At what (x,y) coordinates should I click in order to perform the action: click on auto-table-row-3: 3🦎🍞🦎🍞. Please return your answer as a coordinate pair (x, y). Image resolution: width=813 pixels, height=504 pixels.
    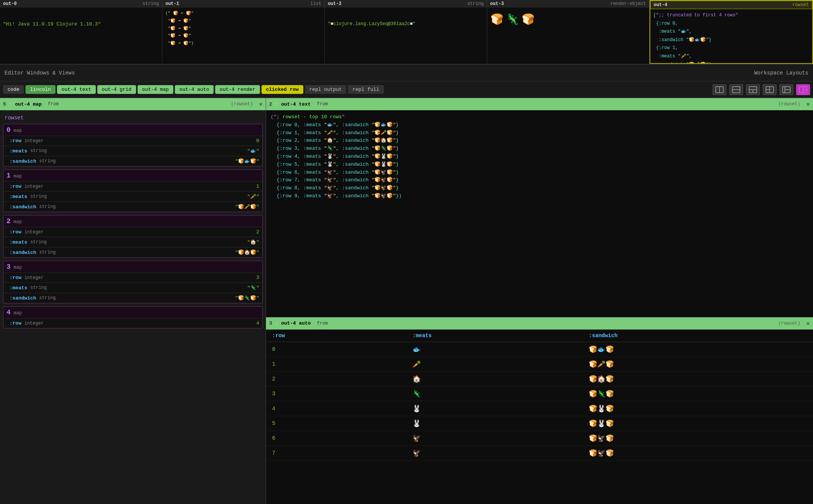
    Looking at the image, I should click on (540, 394).